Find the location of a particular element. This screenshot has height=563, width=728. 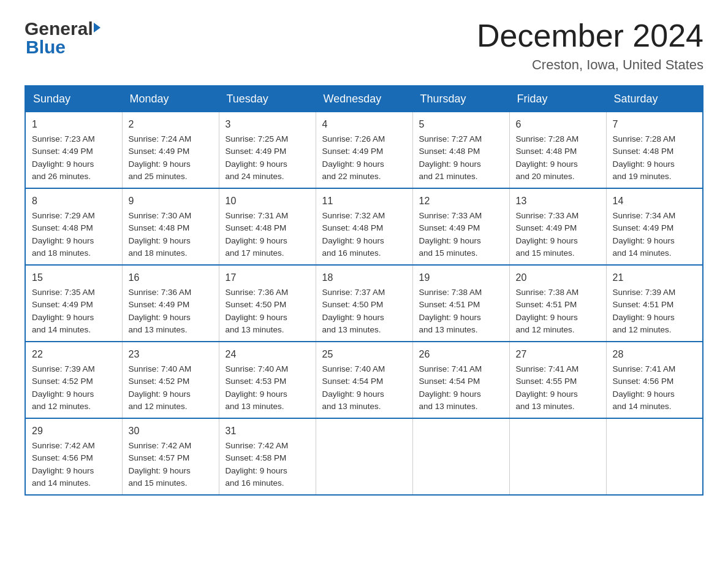

header-sunday: Sunday is located at coordinates (74, 99).